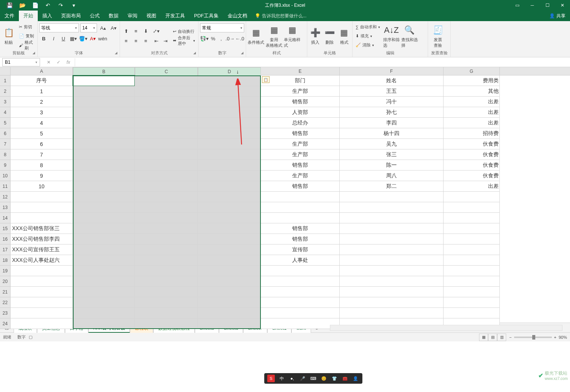  I want to click on tab-wps: 金山文档, so click(237, 16).